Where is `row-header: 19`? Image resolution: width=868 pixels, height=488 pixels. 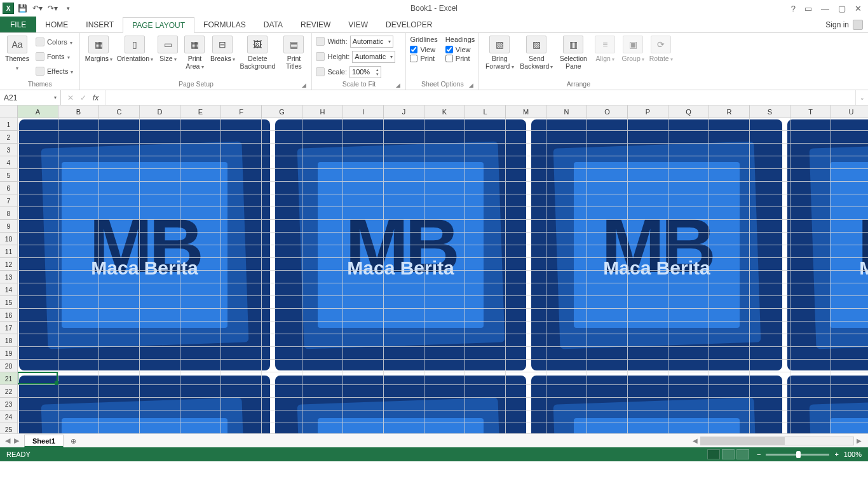 row-header: 19 is located at coordinates (9, 353).